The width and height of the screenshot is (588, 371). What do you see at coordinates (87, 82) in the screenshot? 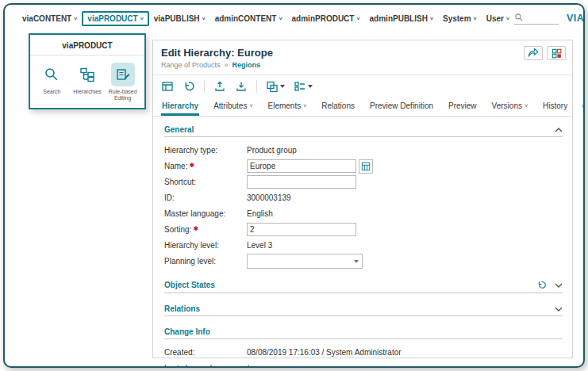
I see `menu-popup-items: Search Hierarchies Rule-based Editing` at bounding box center [87, 82].